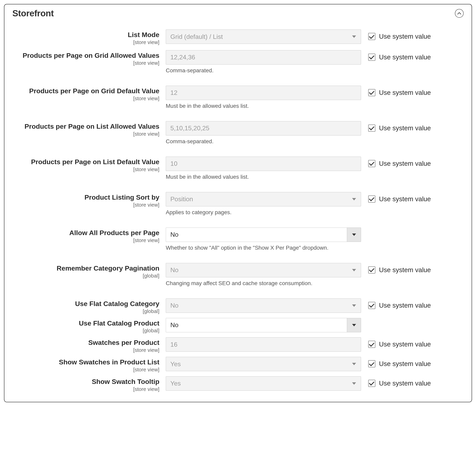  I want to click on field-row: Products per Page on Grid Default Value[…, so click(238, 99).